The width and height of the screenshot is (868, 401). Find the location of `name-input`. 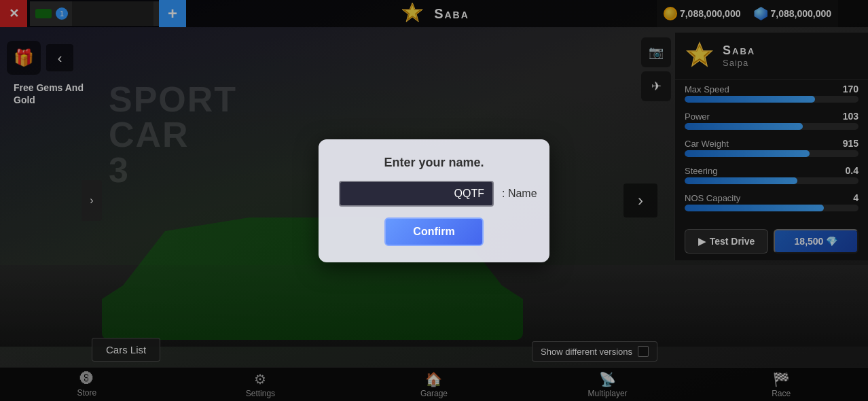

name-input is located at coordinates (416, 194).